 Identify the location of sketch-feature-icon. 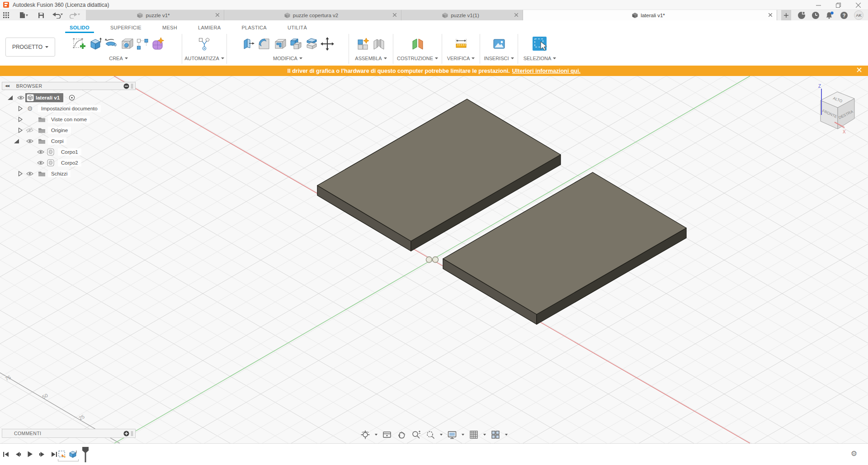
(62, 454).